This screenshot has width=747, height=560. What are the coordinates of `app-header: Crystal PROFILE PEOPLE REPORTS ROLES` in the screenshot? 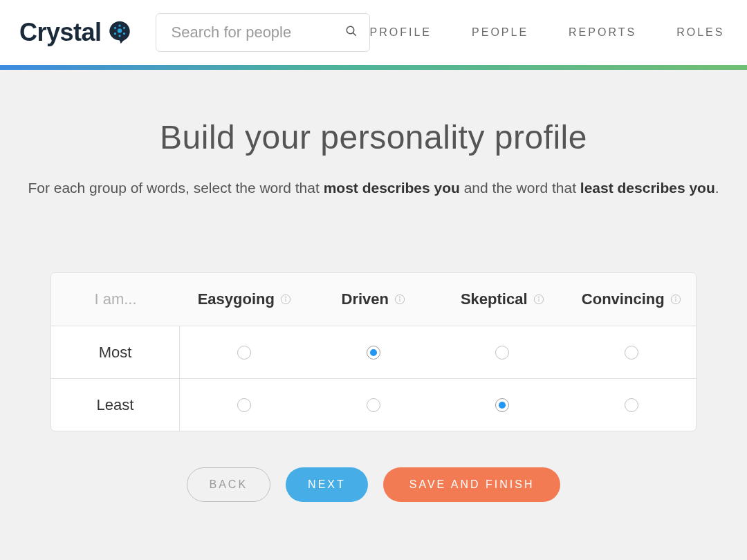 It's located at (374, 32).